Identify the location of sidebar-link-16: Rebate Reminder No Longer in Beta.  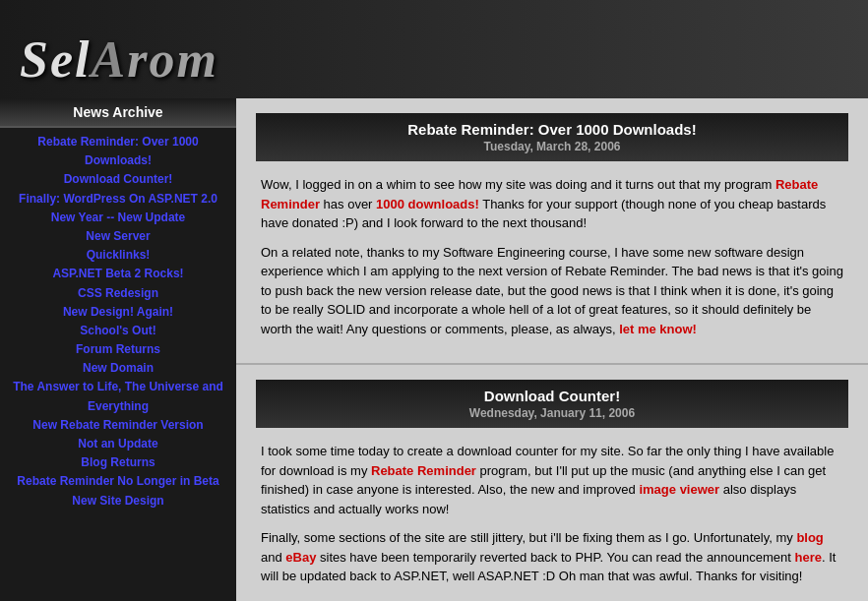
(118, 482).